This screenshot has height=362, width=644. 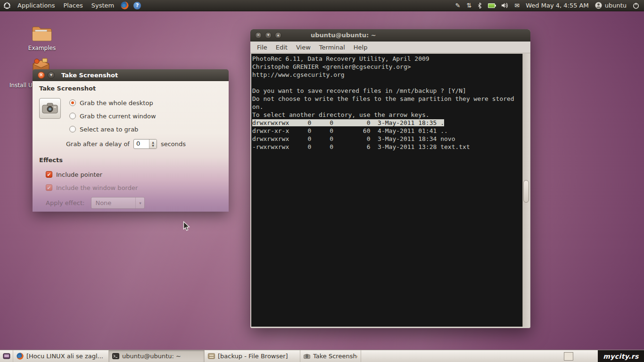 I want to click on help-launcher-icon: ?, so click(x=137, y=6).